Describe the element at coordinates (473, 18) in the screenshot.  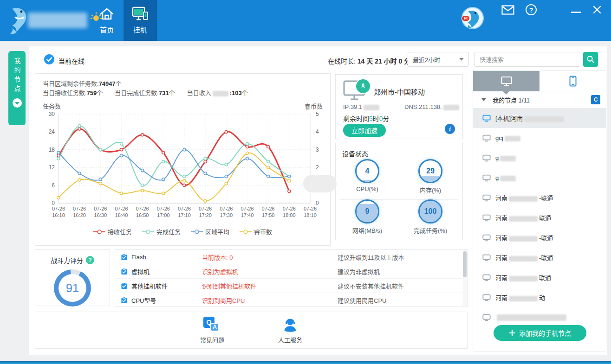
I see `avatar: HI` at that location.